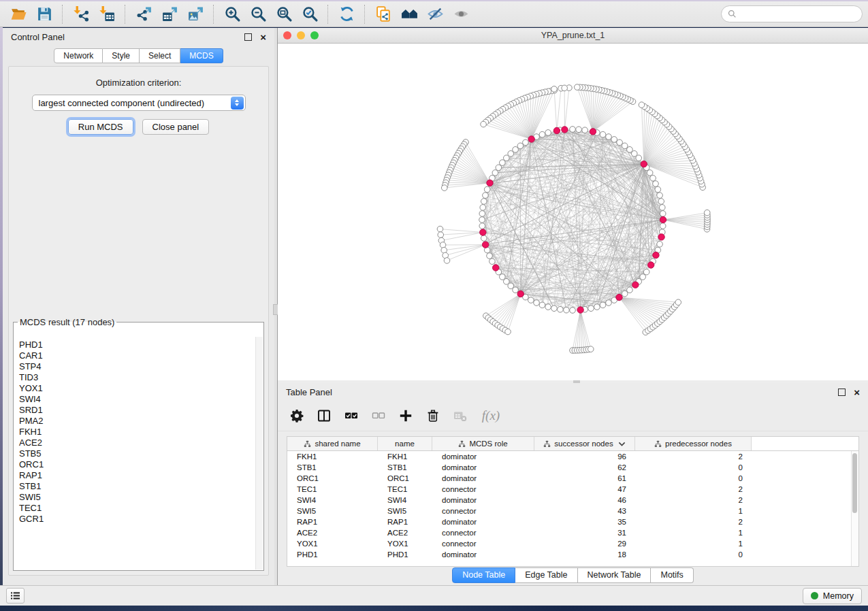 The height and width of the screenshot is (611, 868). What do you see at coordinates (615, 576) in the screenshot?
I see `tab-network-table: Network Table` at bounding box center [615, 576].